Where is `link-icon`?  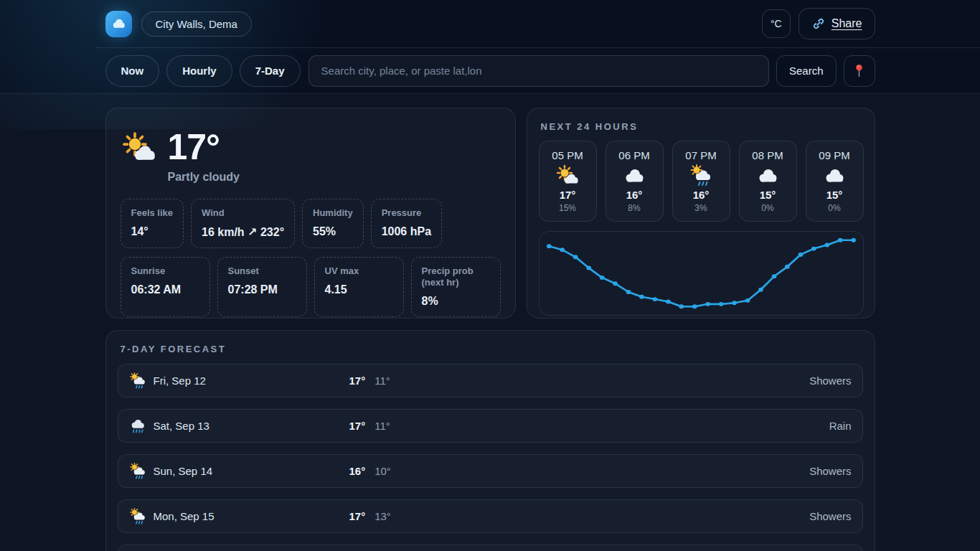 link-icon is located at coordinates (819, 24).